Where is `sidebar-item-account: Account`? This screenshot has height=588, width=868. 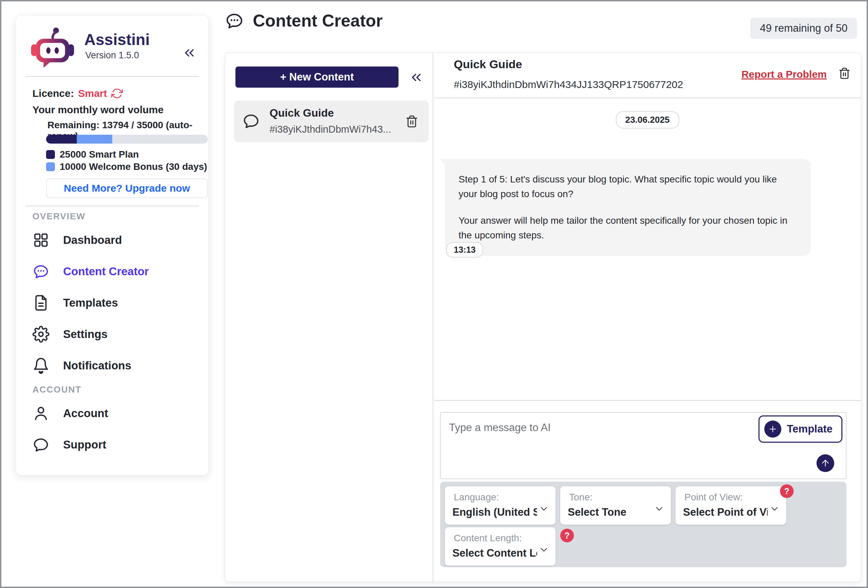 sidebar-item-account: Account is located at coordinates (114, 414).